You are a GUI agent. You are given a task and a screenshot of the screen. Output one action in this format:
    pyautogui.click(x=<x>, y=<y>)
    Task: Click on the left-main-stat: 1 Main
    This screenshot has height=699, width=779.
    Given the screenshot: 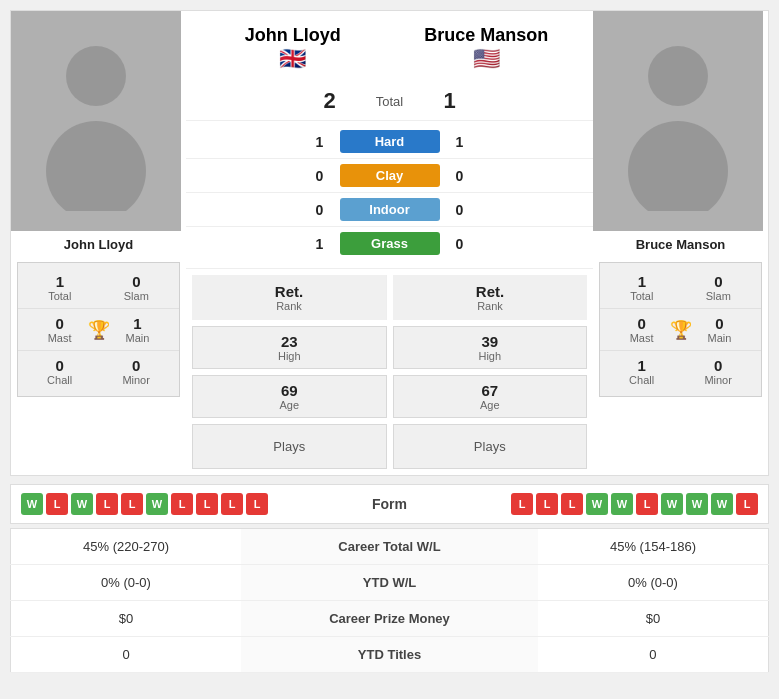 What is the action you would take?
    pyautogui.click(x=138, y=330)
    